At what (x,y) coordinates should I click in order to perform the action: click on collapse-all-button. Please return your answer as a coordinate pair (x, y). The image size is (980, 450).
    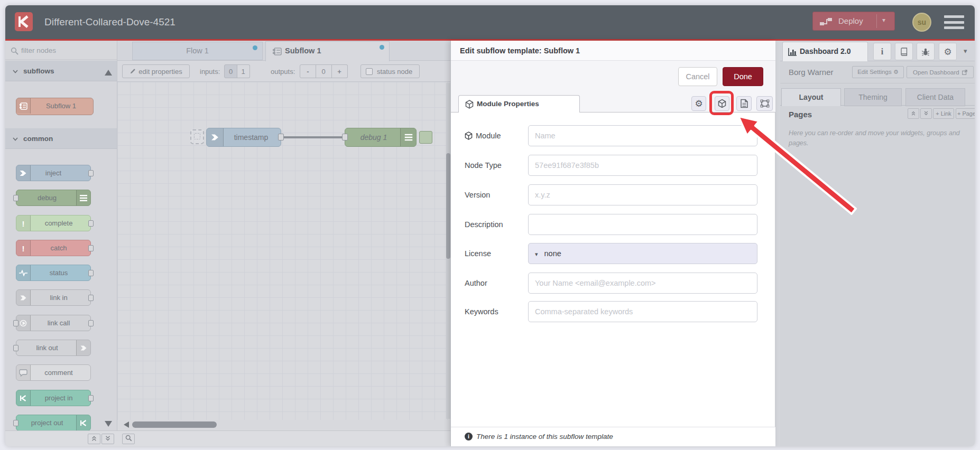
    Looking at the image, I should click on (94, 439).